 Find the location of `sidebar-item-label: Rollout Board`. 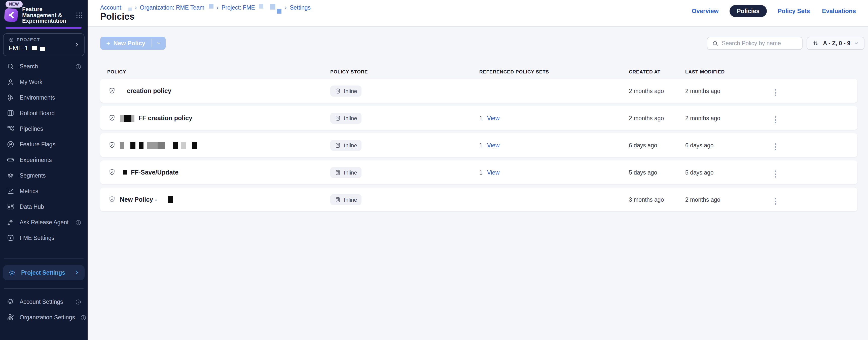

sidebar-item-label: Rollout Board is located at coordinates (37, 113).